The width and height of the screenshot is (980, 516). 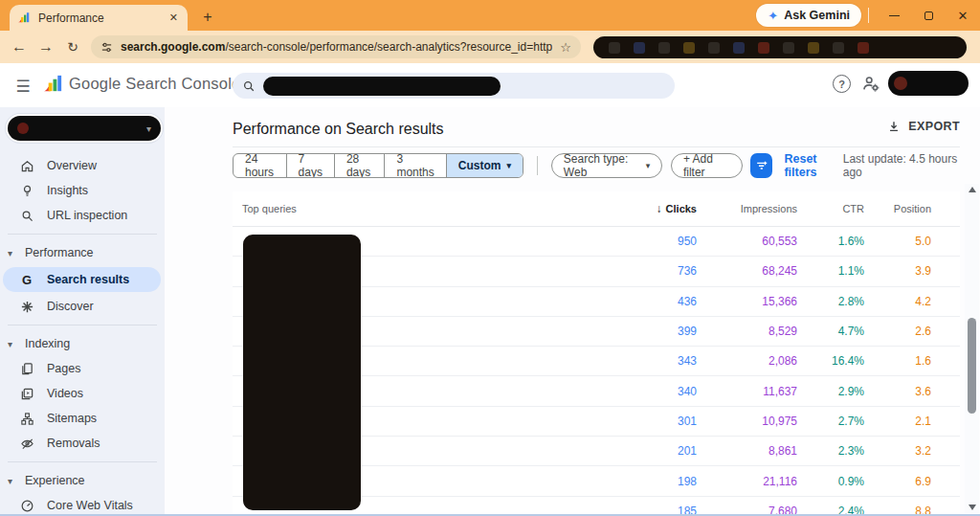 What do you see at coordinates (27, 418) in the screenshot?
I see `sitemap-icon` at bounding box center [27, 418].